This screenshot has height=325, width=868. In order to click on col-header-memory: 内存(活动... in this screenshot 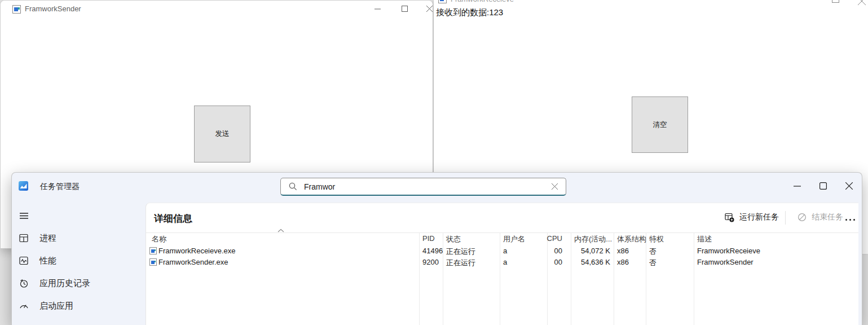, I will do `click(593, 239)`.